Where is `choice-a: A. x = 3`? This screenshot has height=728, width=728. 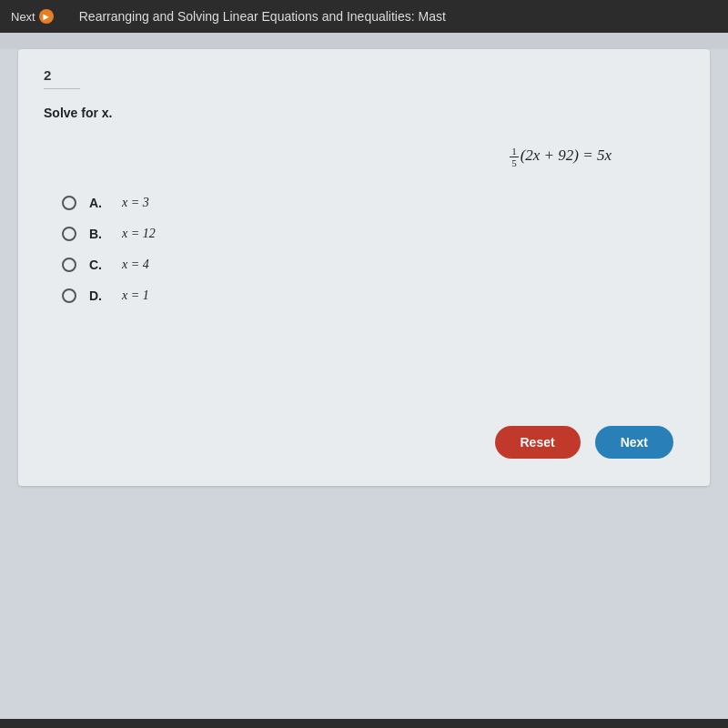
choice-a: A. x = 3 is located at coordinates (373, 203).